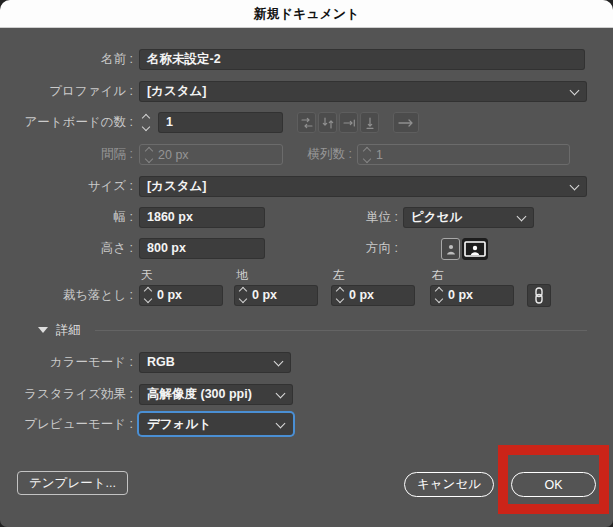  What do you see at coordinates (66, 92) in the screenshot?
I see `profile-label: プロファイル :` at bounding box center [66, 92].